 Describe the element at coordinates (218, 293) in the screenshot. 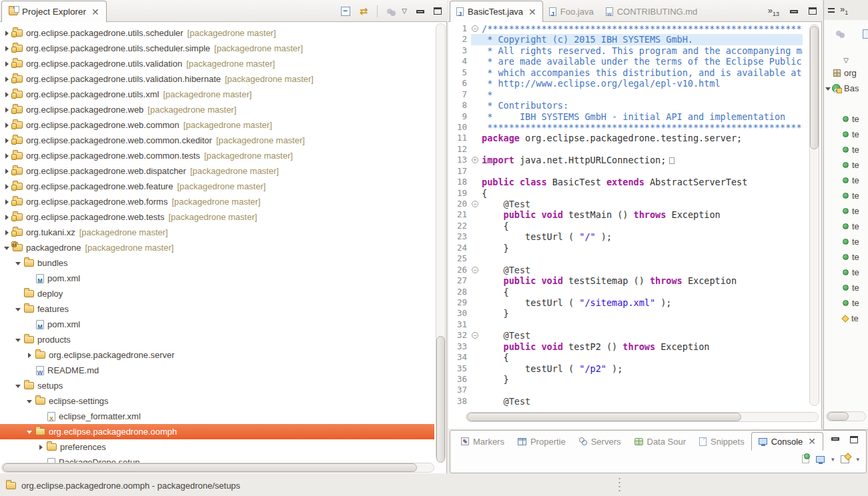

I see `tree-item: deploy` at that location.